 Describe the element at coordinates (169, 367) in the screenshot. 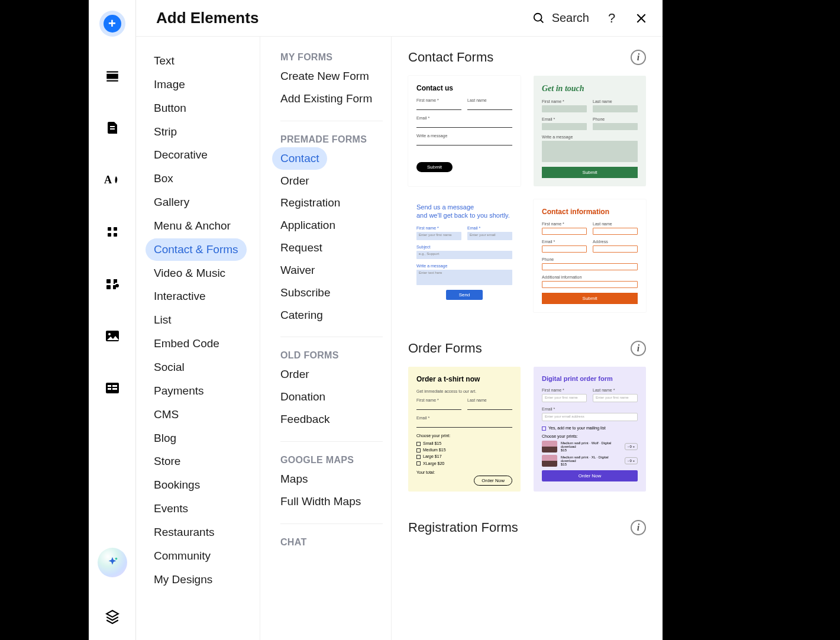

I see `category-item: Social` at that location.